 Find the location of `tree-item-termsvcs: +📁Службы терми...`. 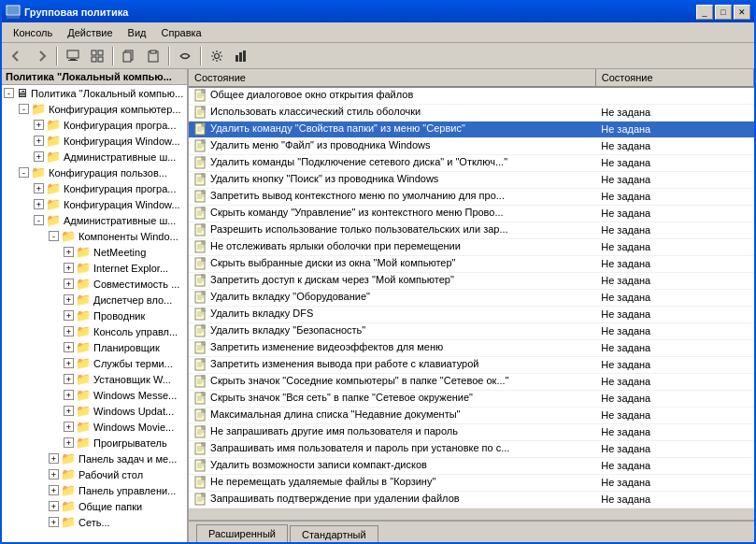

tree-item-termsvcs: +📁Службы терми... is located at coordinates (94, 363).